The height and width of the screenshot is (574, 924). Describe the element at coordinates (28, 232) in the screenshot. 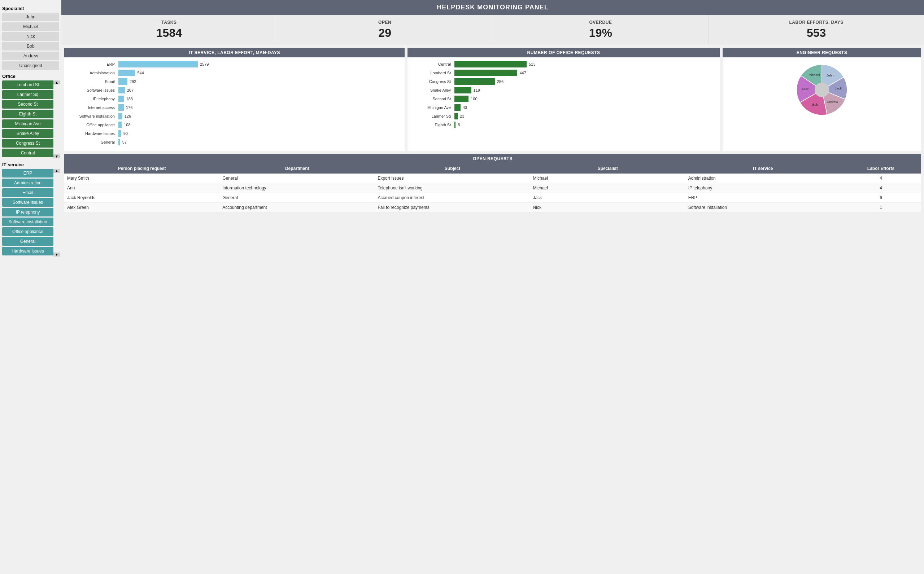

I see `it-service-item: Office appliance` at that location.